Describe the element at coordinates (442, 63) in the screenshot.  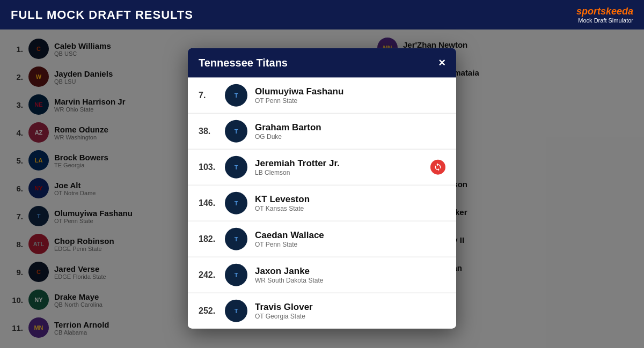
I see `modal-close-button: ×` at that location.